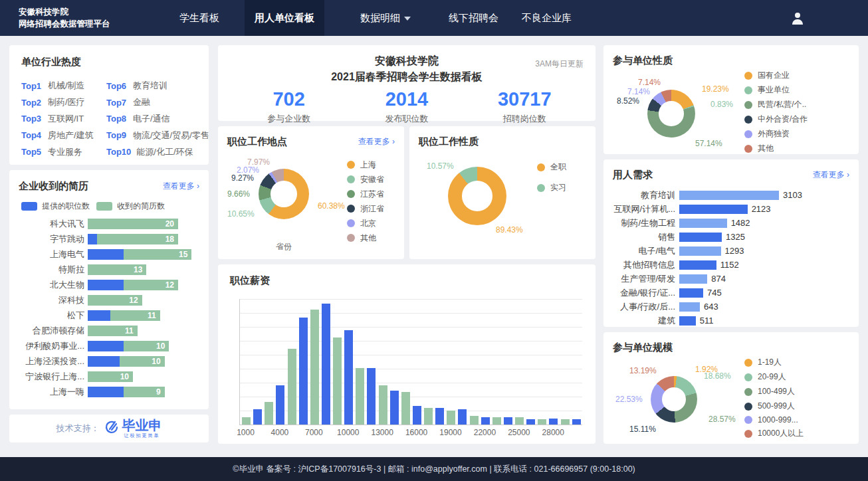 This screenshot has height=481, width=868. Describe the element at coordinates (29, 206) in the screenshot. I see `legend-swatch` at that location.